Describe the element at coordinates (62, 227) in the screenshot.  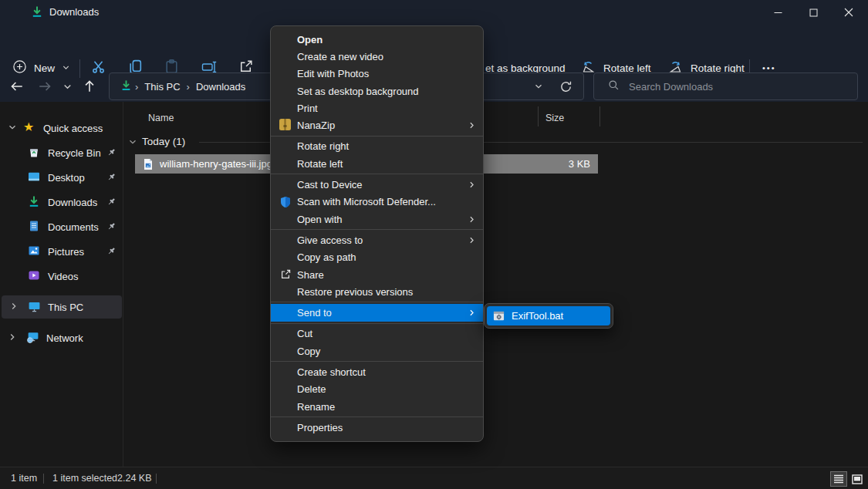
I see `sidebar-item-documents: Documents` at that location.